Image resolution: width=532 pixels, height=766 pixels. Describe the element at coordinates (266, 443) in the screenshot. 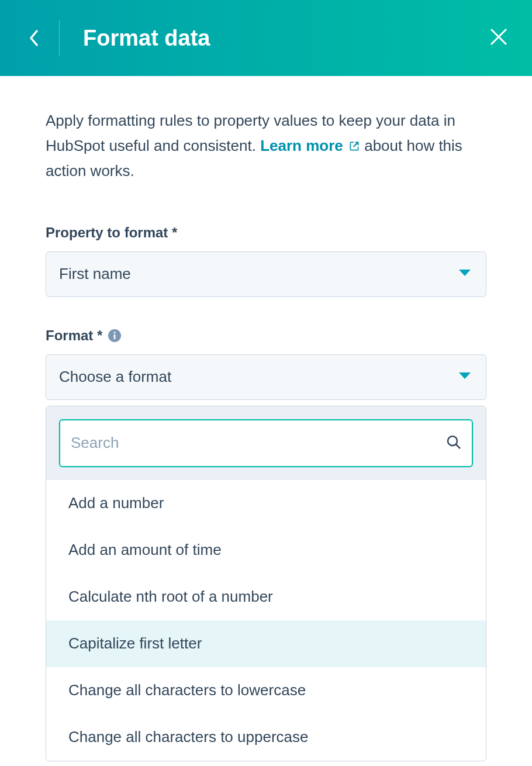

I see `search-box` at that location.